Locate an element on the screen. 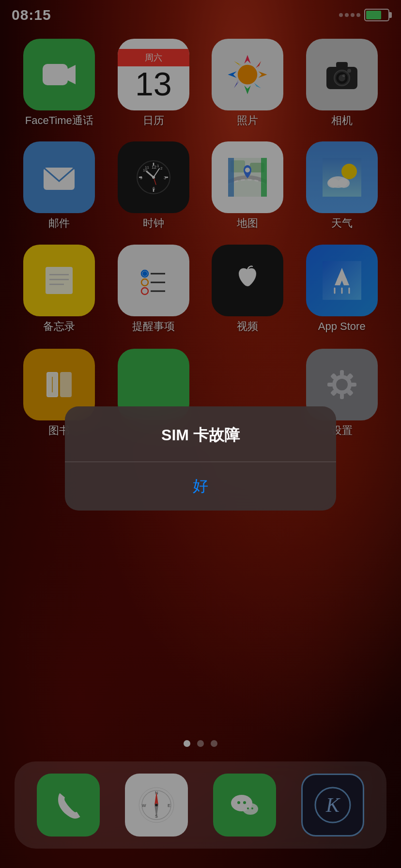  alert-box: SIM 卡故障 好 is located at coordinates (200, 458).